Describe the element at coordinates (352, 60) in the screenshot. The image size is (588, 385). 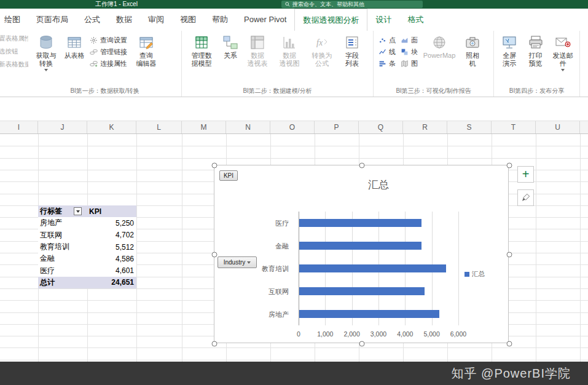
I see `field-list-label: 字段 列表` at that location.